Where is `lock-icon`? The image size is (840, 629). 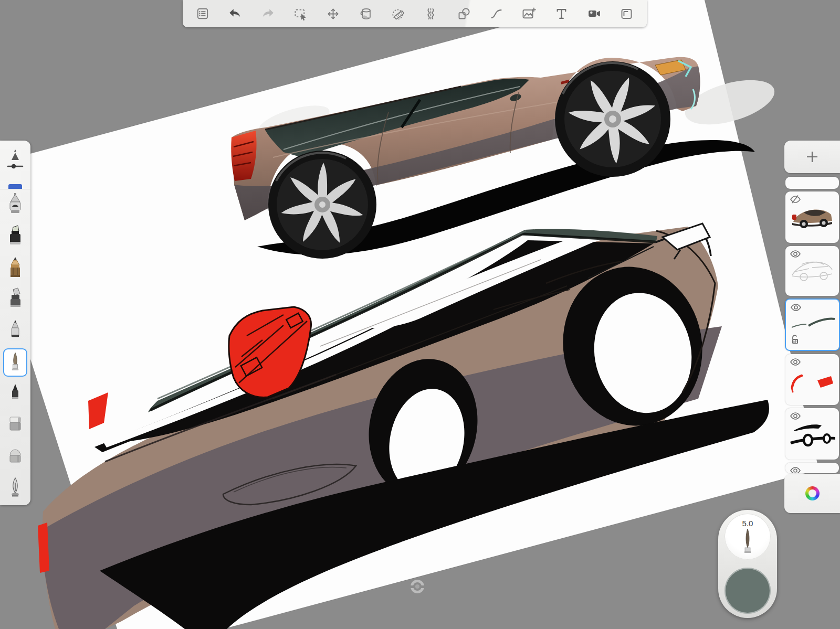 lock-icon is located at coordinates (795, 339).